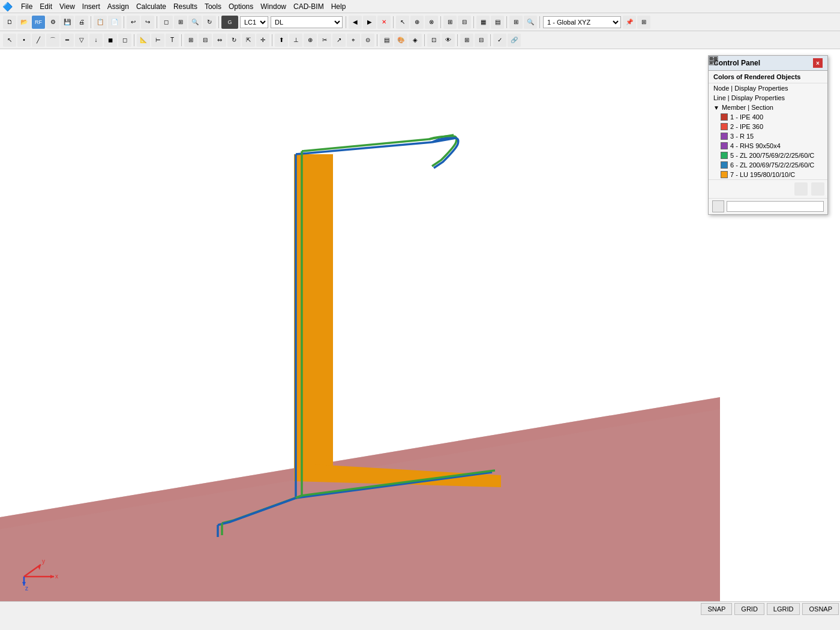 Image resolution: width=840 pixels, height=630 pixels. Describe the element at coordinates (82, 22) in the screenshot. I see `print-btn: 🖨` at that location.